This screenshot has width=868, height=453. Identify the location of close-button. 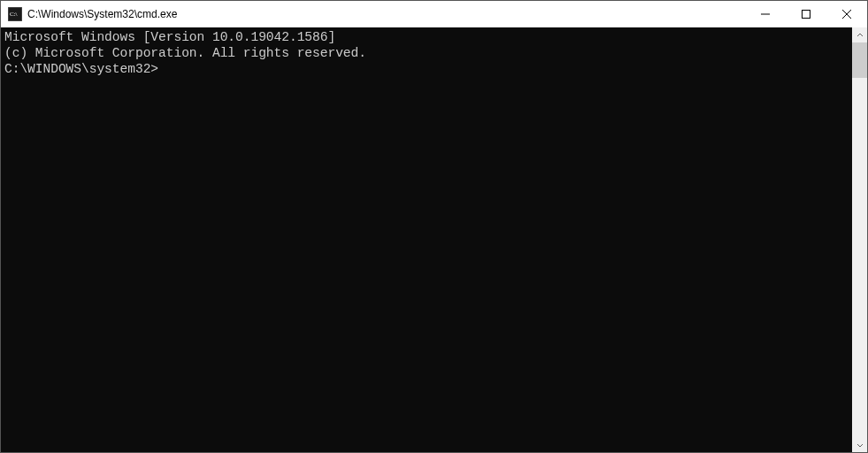
(847, 14).